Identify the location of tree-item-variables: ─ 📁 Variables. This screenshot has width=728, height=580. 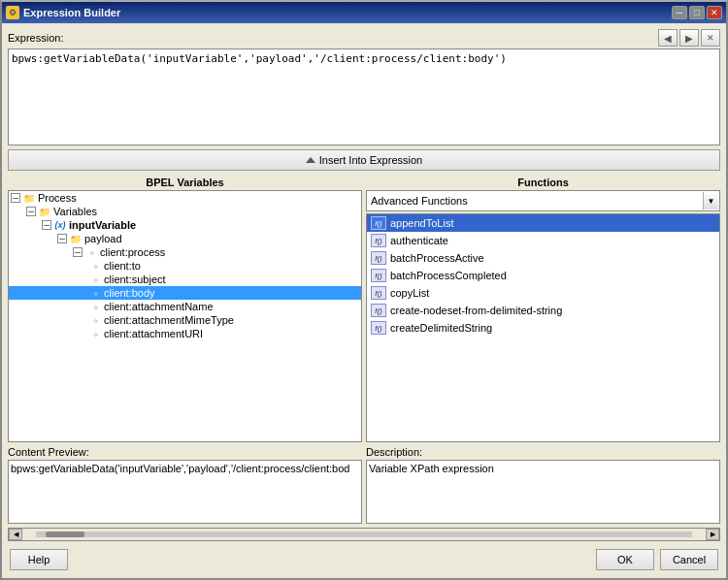
(184, 211).